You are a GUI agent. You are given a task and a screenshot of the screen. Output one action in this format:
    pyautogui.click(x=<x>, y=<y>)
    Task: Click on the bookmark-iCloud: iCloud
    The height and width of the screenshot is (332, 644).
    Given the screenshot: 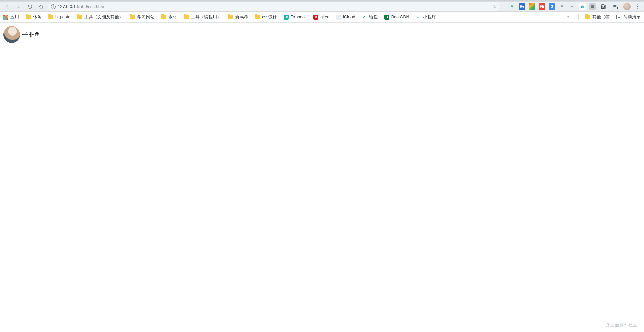 What is the action you would take?
    pyautogui.click(x=345, y=17)
    